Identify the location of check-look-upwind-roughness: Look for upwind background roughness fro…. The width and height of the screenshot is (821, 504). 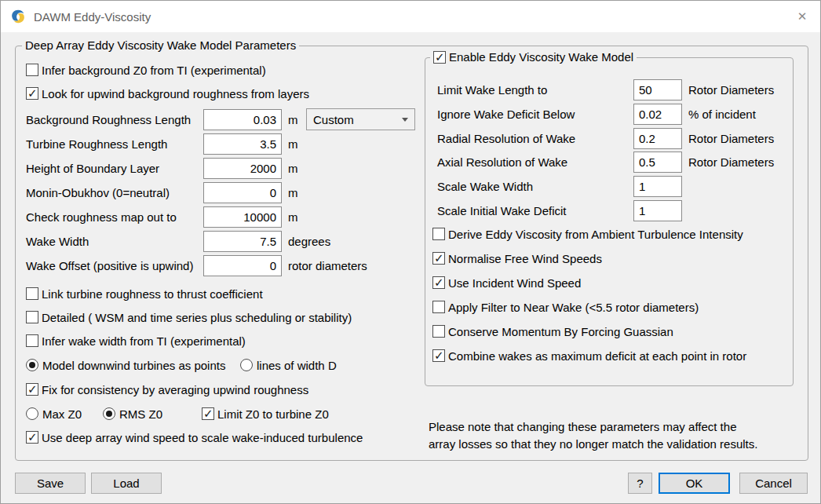
(168, 93).